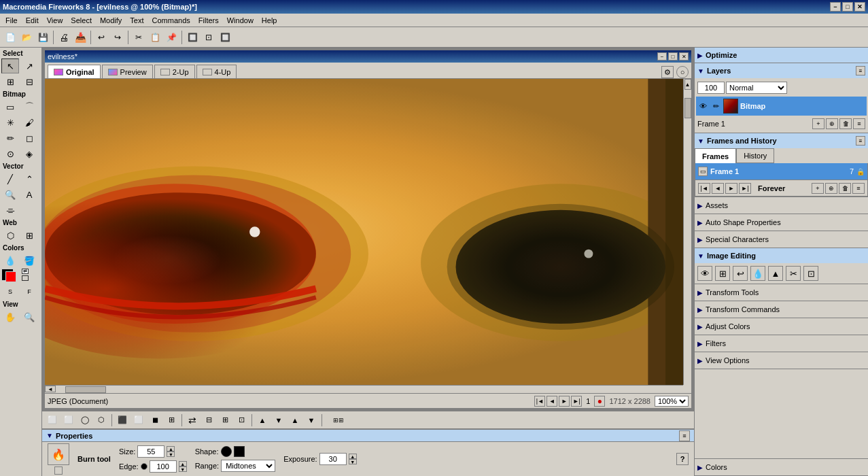  Describe the element at coordinates (740, 273) in the screenshot. I see `img-edit-undo-btn: ↩` at that location.